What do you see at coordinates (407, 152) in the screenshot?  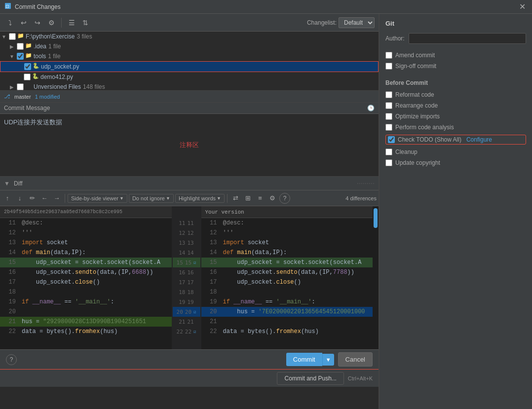 I see `cleanup-label: Cleanup` at bounding box center [407, 152].